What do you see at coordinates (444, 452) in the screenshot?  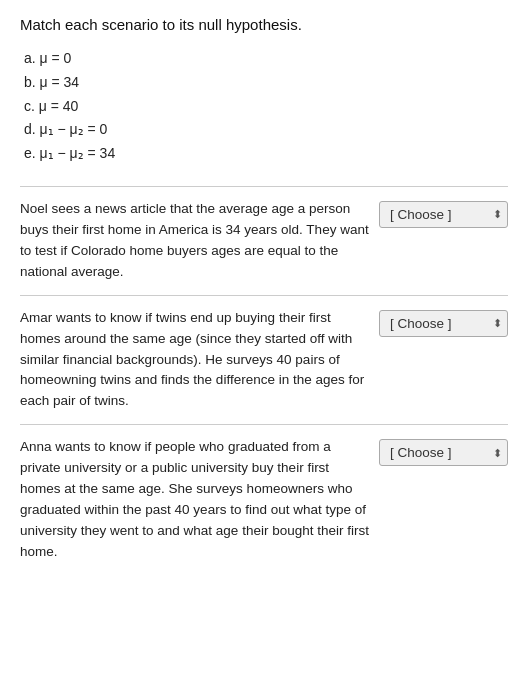 I see `scenario-3-dropdown: [ Choose ] a. μ = 0 b. μ = 34 c. μ = 40 …` at bounding box center [444, 452].